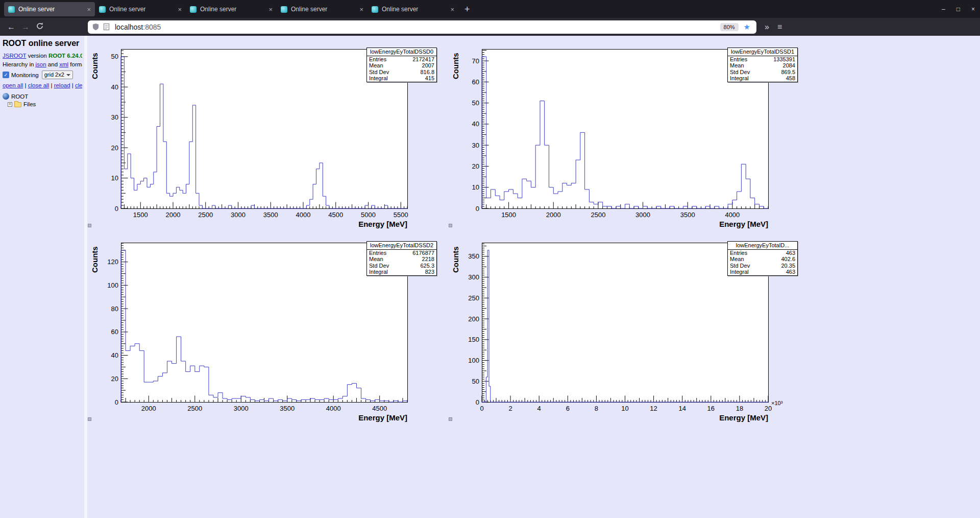 This screenshot has width=980, height=518. Describe the element at coordinates (57, 75) in the screenshot. I see `grid-layout-select: grid 2x2` at that location.